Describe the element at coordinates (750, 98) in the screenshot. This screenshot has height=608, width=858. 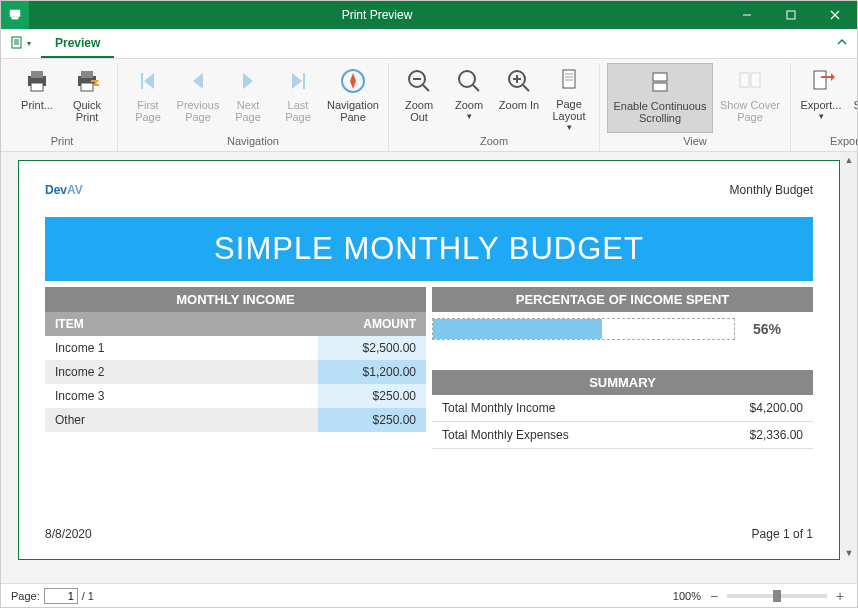
I see `show-cover-page-button: Show Cover Page` at that location.